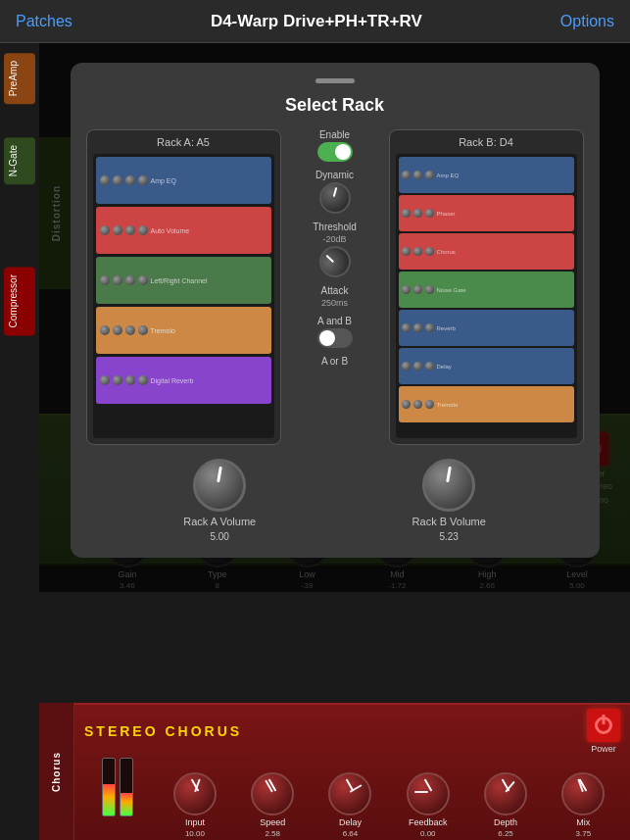  Describe the element at coordinates (604, 749) in the screenshot. I see `chorus-power-label: Power` at that location.